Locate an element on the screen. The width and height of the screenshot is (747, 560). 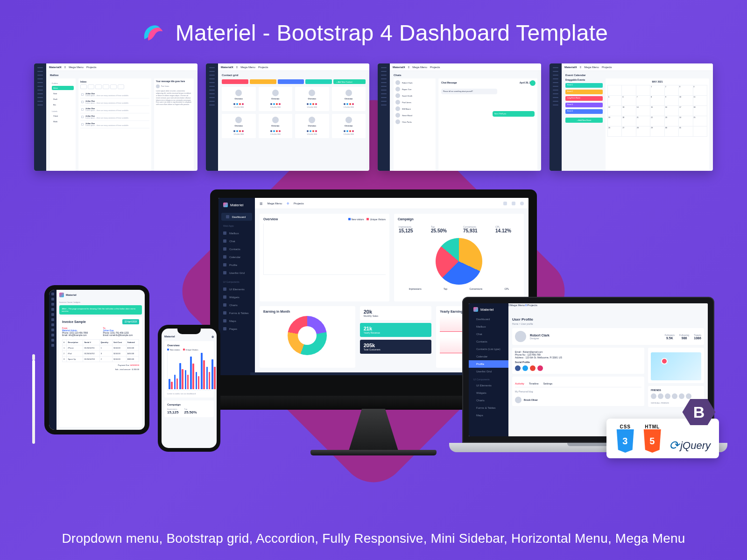
avatar is located at coordinates (521, 336).